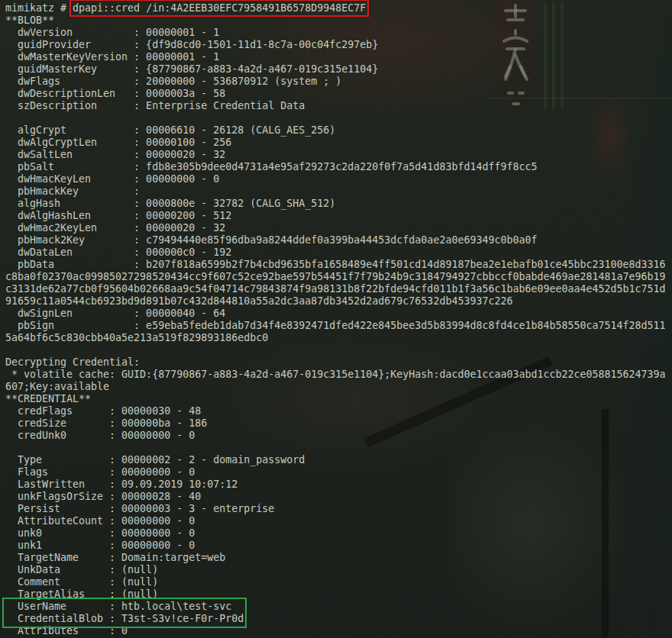 The width and height of the screenshot is (672, 638). Describe the element at coordinates (336, 375) in the screenshot. I see `terminal-line: * volatile cache: GUID:{87790867-a883-4a…` at that location.